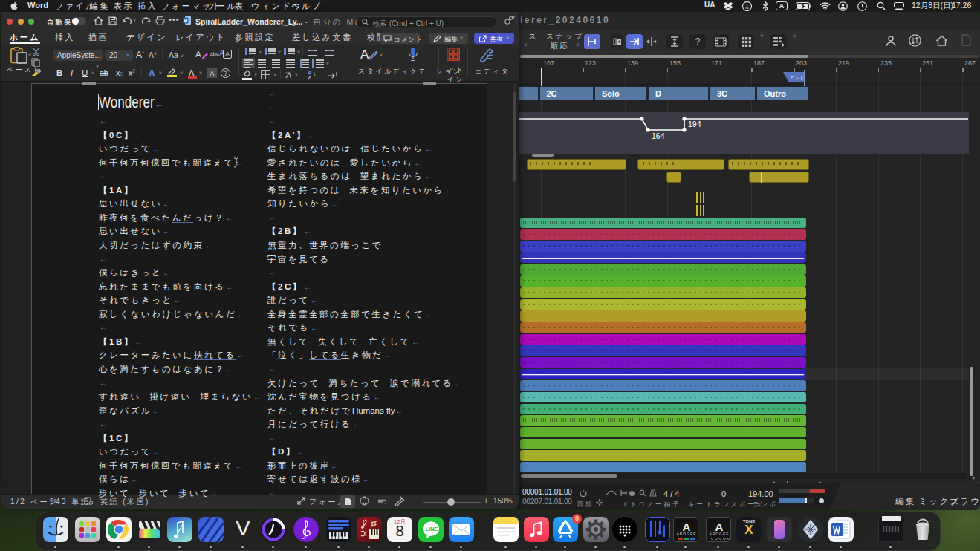  What do you see at coordinates (432, 529) in the screenshot?
I see `svg-text: LINE` at bounding box center [432, 529].